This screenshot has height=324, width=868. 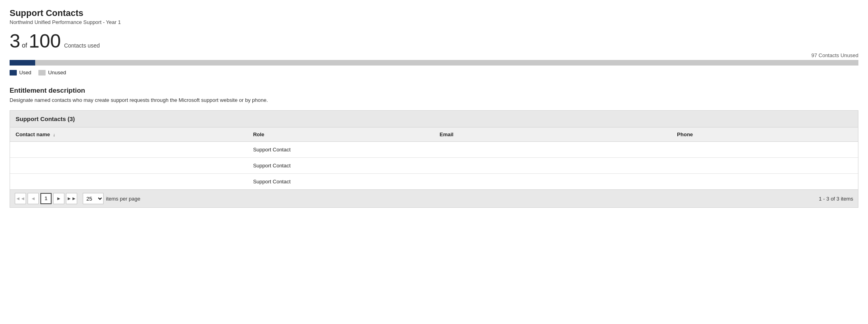 I want to click on pagination-summary: 1 - 3 of 3 items, so click(x=836, y=199).